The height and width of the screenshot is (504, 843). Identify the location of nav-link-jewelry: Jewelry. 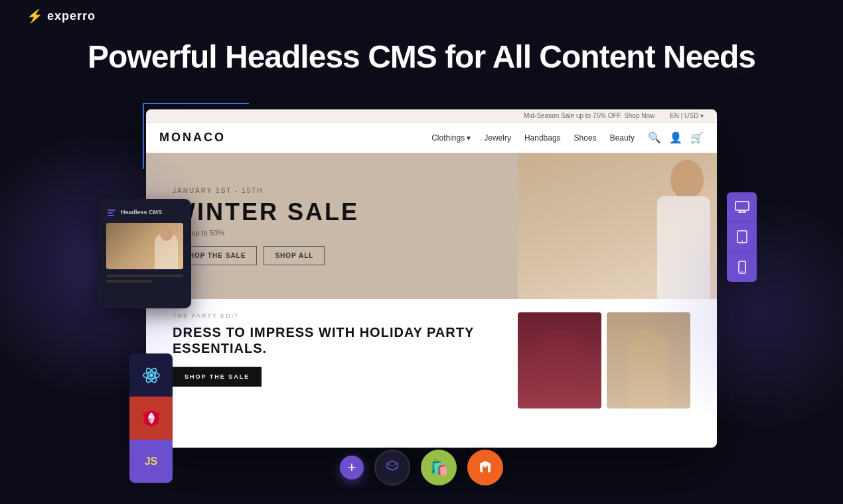
(498, 138).